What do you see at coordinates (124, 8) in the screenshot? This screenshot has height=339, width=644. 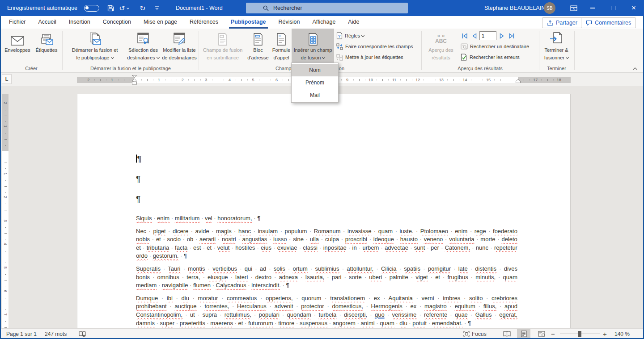 I see `undo-button: ↺` at bounding box center [124, 8].